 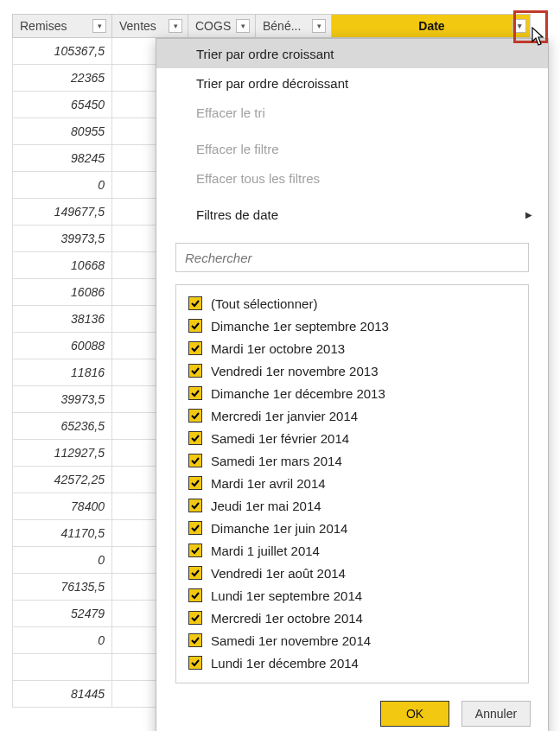 I want to click on filter-item-label: Vendredi 1er novembre 2013, so click(x=294, y=372).